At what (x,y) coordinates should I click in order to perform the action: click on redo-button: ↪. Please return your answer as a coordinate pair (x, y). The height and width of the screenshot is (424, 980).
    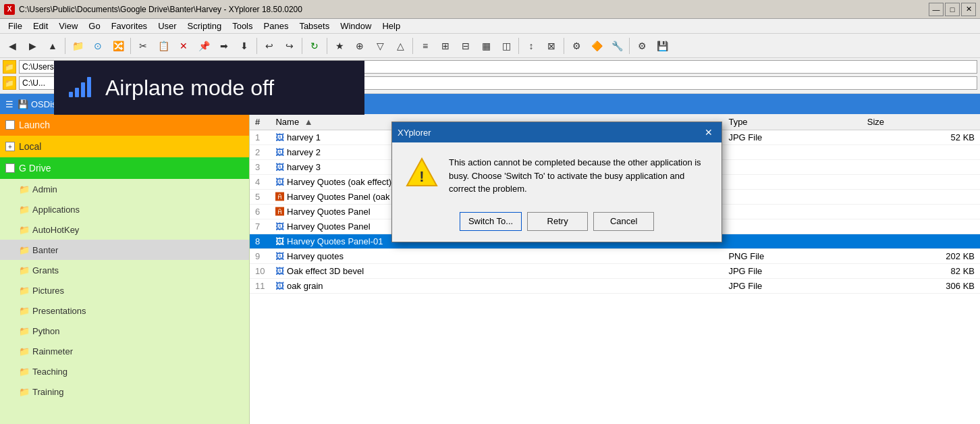
    Looking at the image, I should click on (290, 46).